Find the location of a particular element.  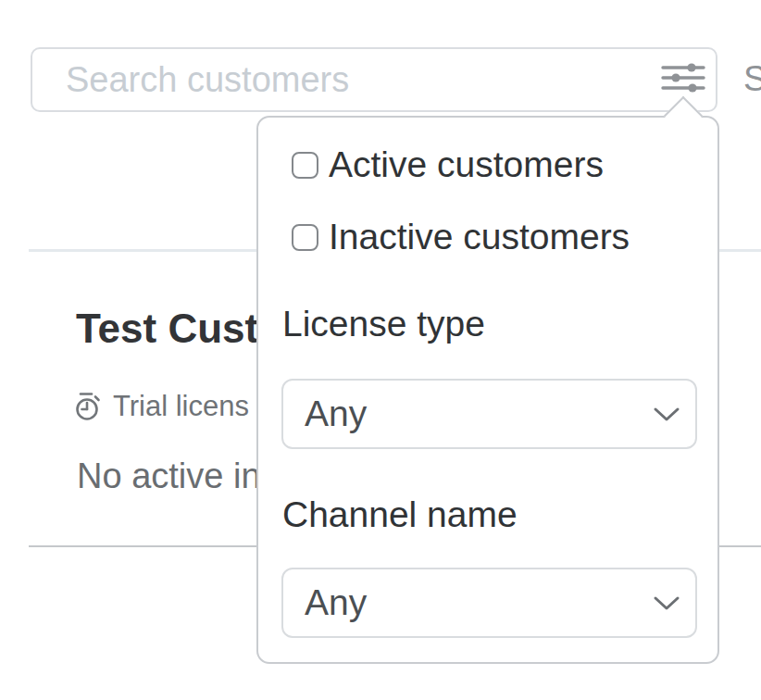

license-info-text: Trial licens is located at coordinates (181, 406).